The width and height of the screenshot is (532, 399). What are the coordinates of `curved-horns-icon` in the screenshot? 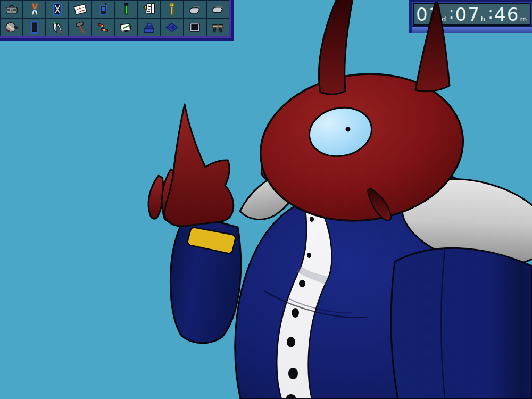 It's located at (57, 28).